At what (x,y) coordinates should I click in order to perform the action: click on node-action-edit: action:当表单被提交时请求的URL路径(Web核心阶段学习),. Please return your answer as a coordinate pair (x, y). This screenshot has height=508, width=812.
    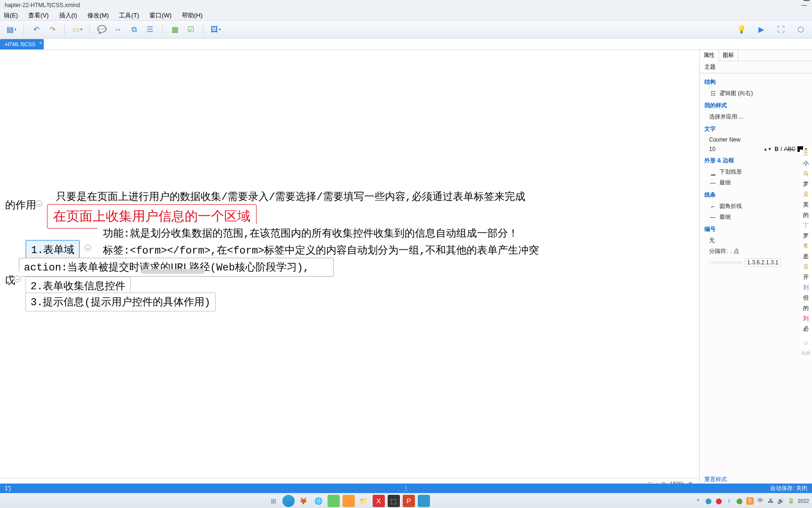
    Looking at the image, I should click on (176, 267).